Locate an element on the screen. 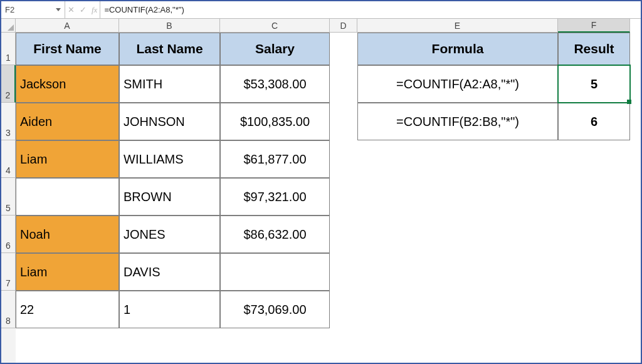  row-header-5: 5 is located at coordinates (9, 197).